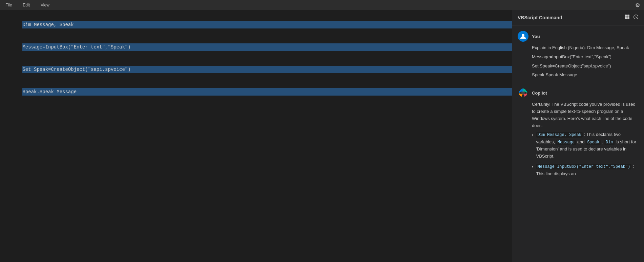 The image size is (644, 262). I want to click on copilot-header: VBScript Command, so click(578, 18).